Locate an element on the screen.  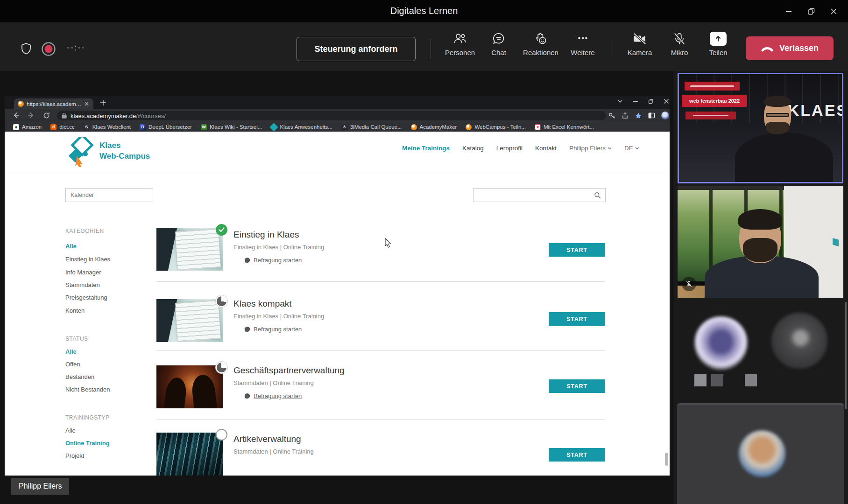
course-title: Einstieg in Klaes is located at coordinates (266, 235).